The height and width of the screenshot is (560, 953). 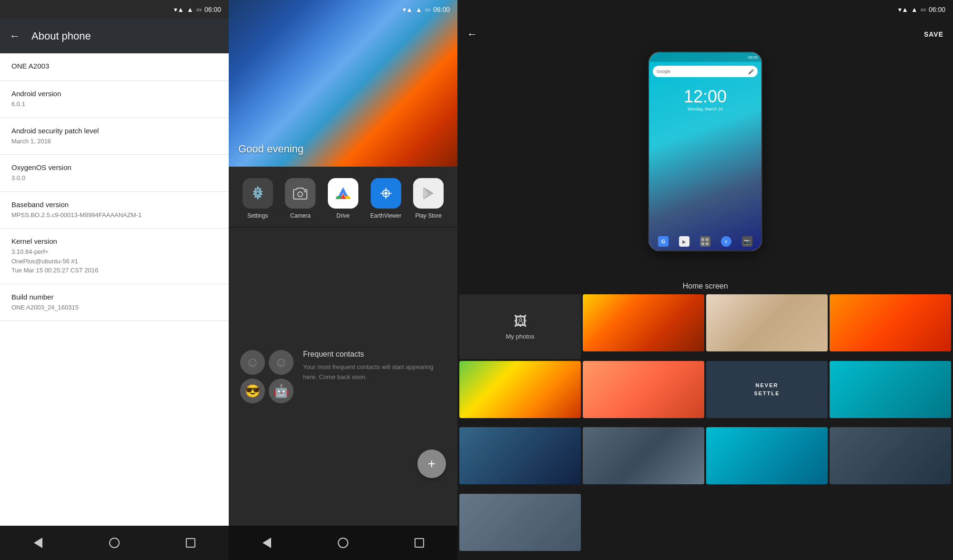 I want to click on playstore-icon-circle, so click(x=428, y=193).